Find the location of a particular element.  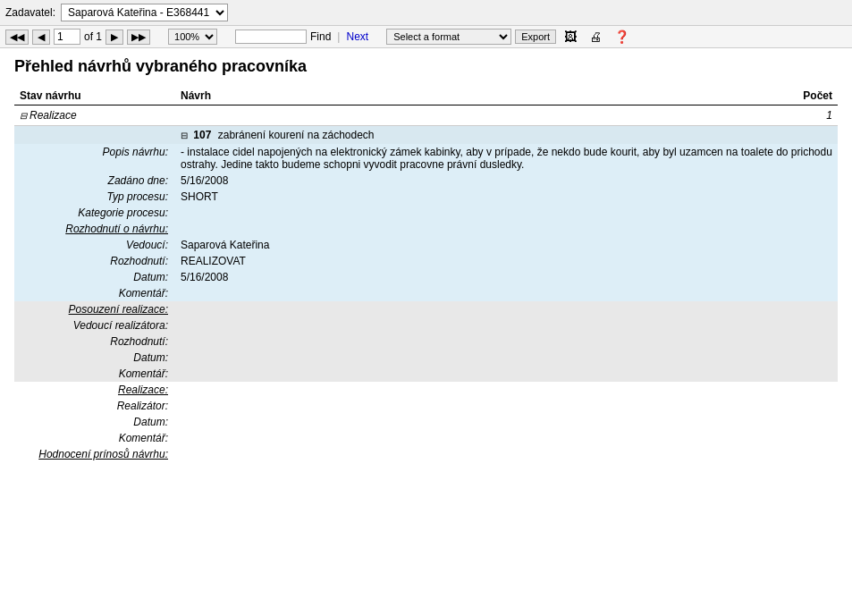

detail-vedouci: Vedoucí: Saparová Kateřina is located at coordinates (426, 245).